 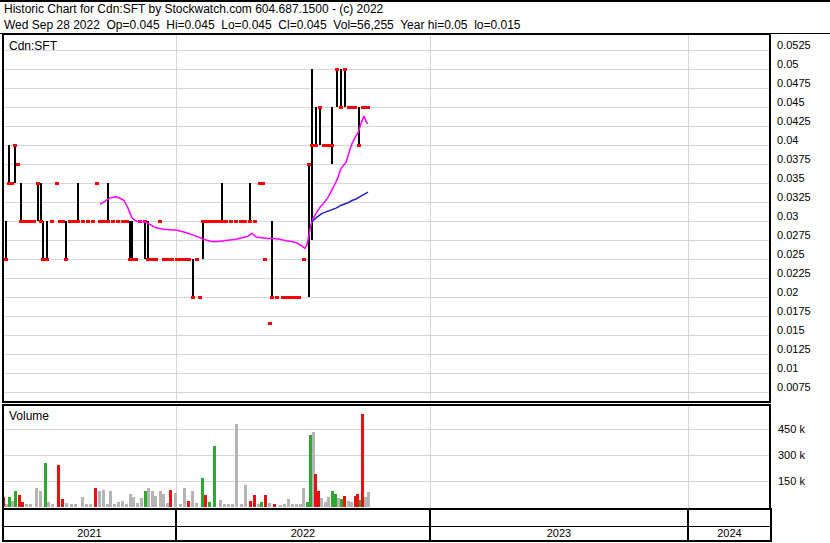 I want to click on price-axis-label: 0.0175, so click(x=794, y=312).